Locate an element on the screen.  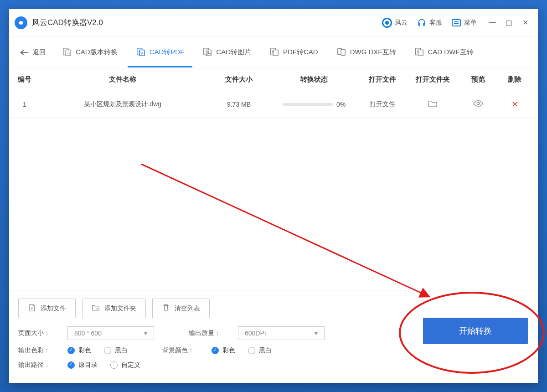
progress-percent: 0% is located at coordinates (341, 104).